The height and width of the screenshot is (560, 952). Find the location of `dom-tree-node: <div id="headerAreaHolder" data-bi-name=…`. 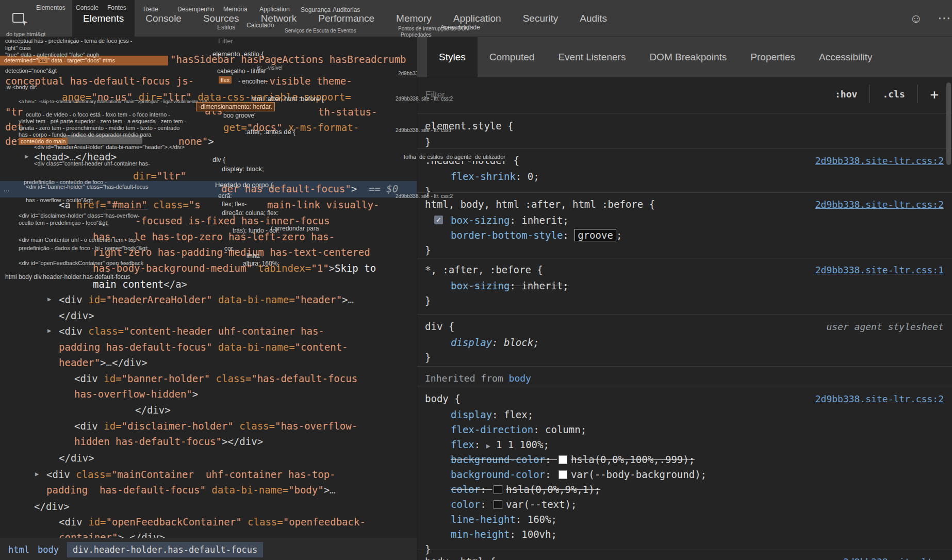

dom-tree-node: <div id="headerAreaHolder" data-bi-name=… is located at coordinates (206, 300).